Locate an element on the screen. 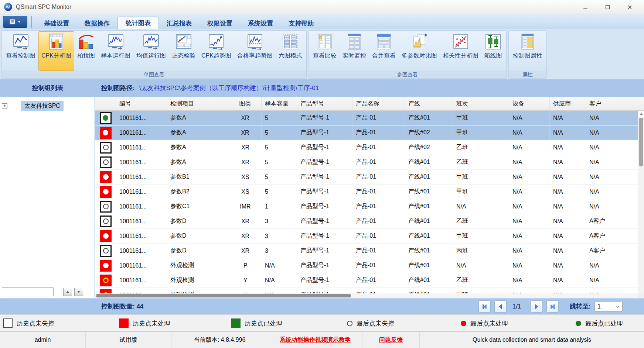  ribbon-button: 实时监控 is located at coordinates (354, 51).